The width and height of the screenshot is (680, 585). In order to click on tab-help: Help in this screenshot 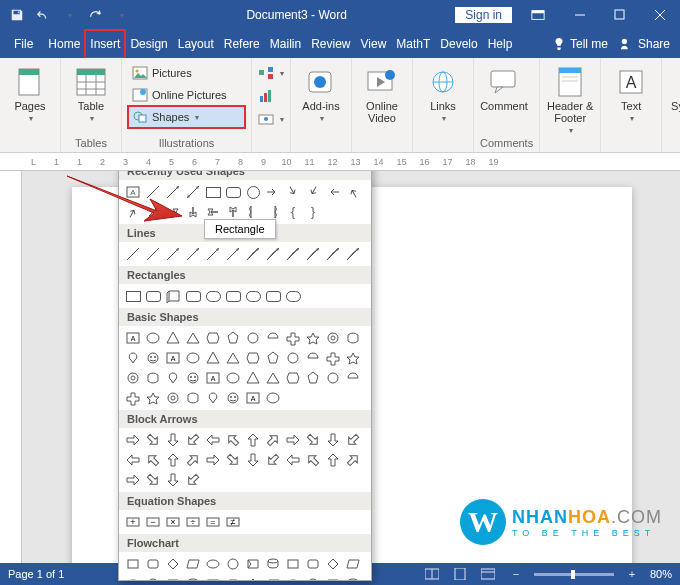, I will do `click(500, 44)`.